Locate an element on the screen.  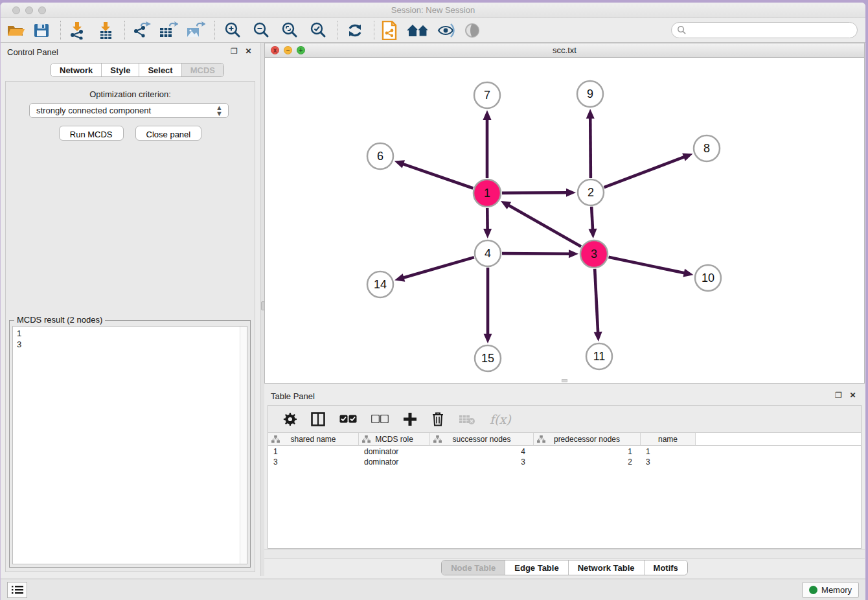
cell-predecessor-nodes: 2 is located at coordinates (587, 462).